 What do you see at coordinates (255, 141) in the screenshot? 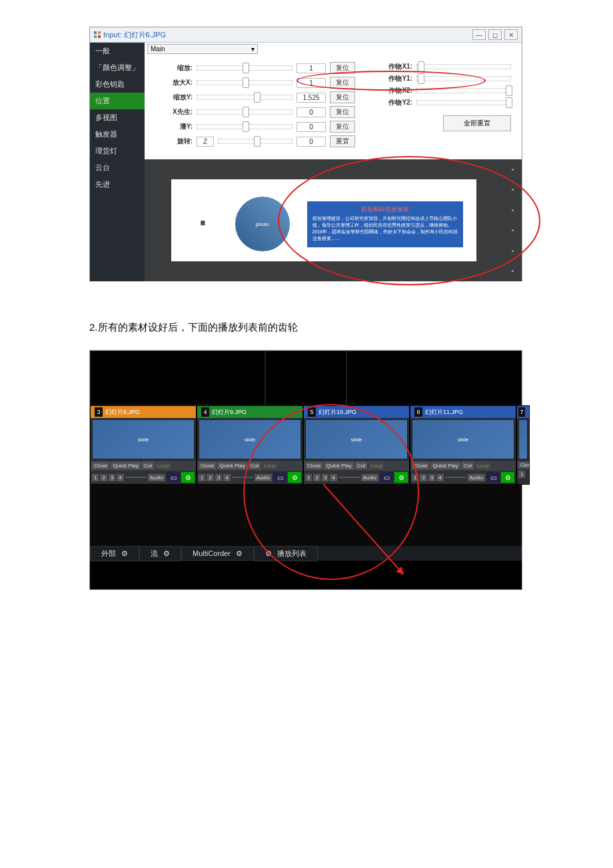
I see `rotate-slider` at bounding box center [255, 141].